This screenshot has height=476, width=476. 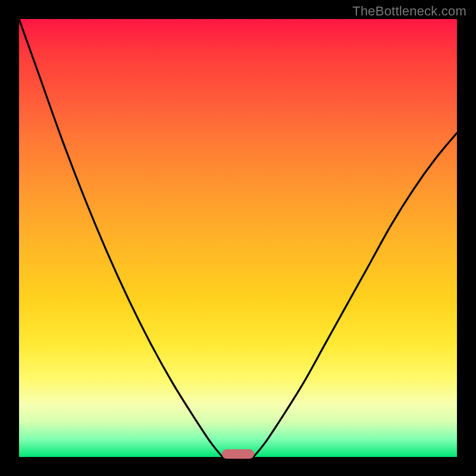 What do you see at coordinates (409, 11) in the screenshot?
I see `watermark-text: TheBottleneck.com` at bounding box center [409, 11].